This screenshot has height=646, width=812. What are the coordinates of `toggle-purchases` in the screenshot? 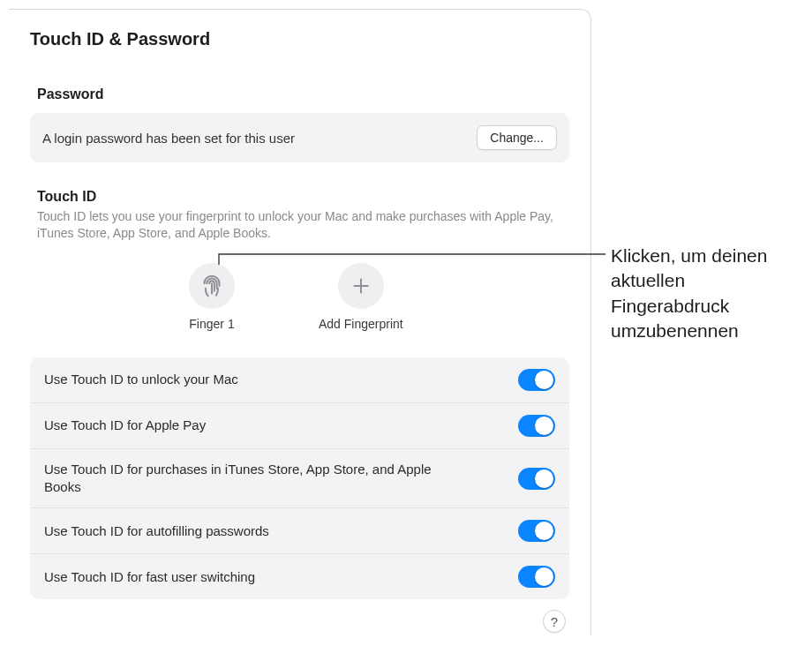 It's located at (537, 478).